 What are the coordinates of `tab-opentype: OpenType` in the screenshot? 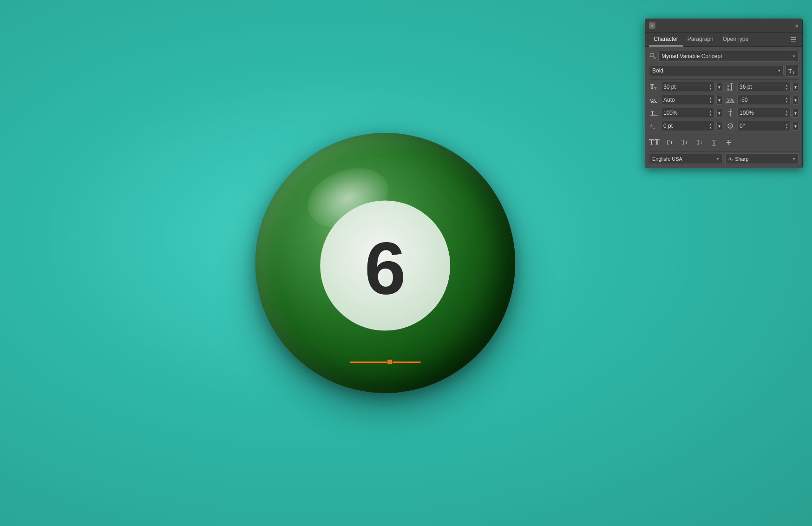 It's located at (736, 39).